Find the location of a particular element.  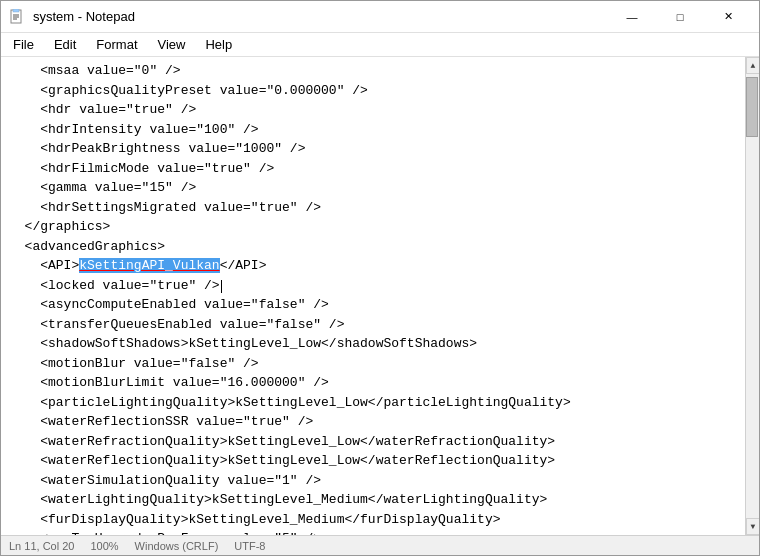

menu-view: View is located at coordinates (172, 44).